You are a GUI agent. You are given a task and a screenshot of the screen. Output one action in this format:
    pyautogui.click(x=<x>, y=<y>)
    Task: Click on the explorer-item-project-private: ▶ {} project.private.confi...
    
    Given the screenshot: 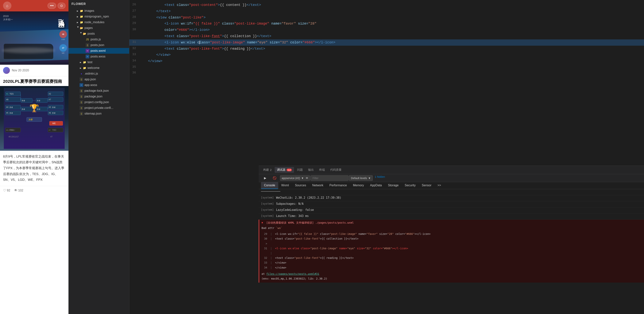 What is the action you would take?
    pyautogui.click(x=99, y=108)
    